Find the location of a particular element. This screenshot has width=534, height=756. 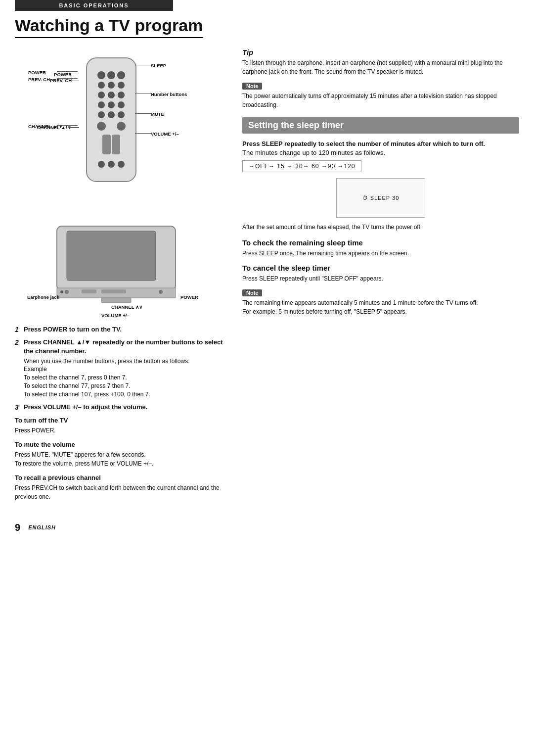

sleep-timer-heading: Setting the sleep timer is located at coordinates (381, 126).